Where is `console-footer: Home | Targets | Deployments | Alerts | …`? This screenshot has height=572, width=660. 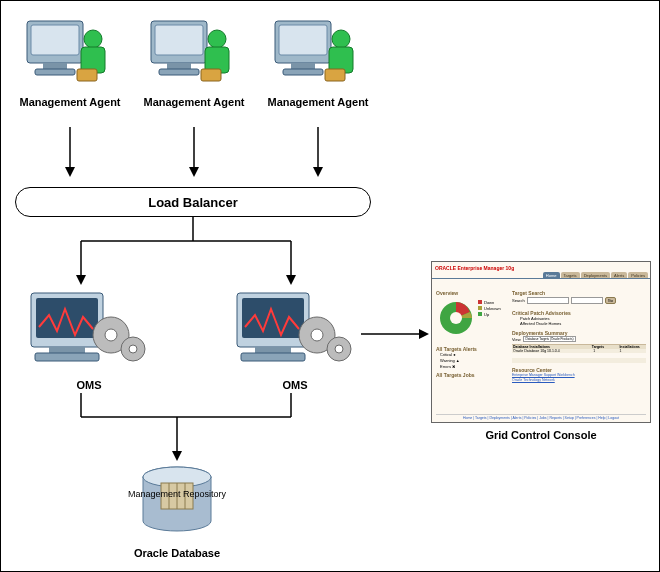 console-footer: Home | Targets | Deployments | Alerts | … is located at coordinates (541, 417).